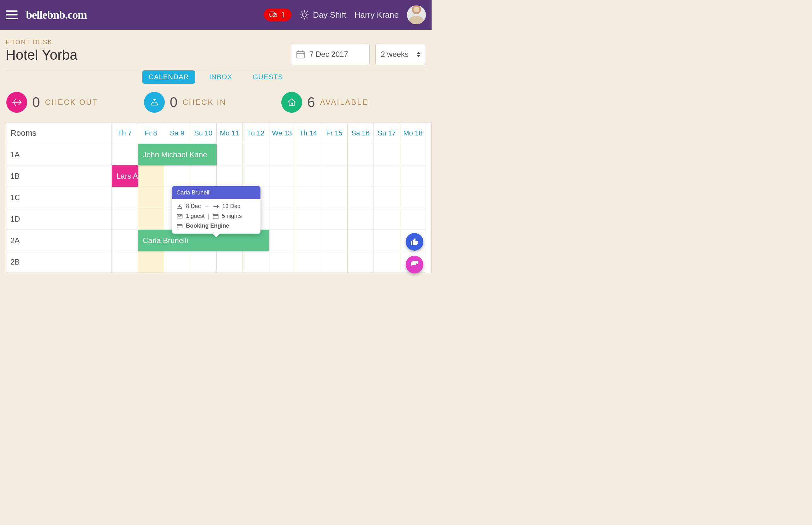 The width and height of the screenshot is (812, 525). I want to click on date-picker: 7 Dec 2017, so click(330, 55).